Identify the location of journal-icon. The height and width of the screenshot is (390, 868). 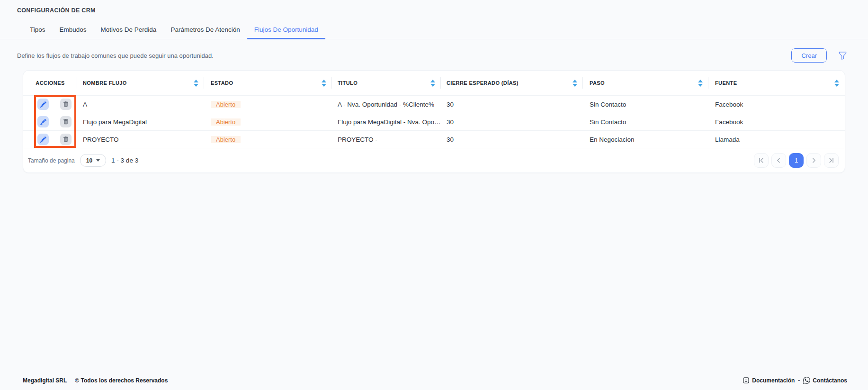
(746, 380).